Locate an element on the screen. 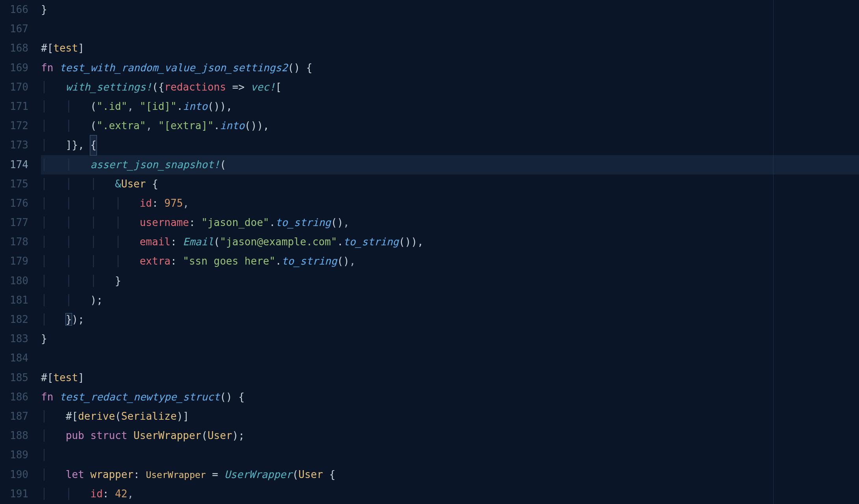 Image resolution: width=859 pixels, height=504 pixels. line-number: 180 is located at coordinates (14, 281).